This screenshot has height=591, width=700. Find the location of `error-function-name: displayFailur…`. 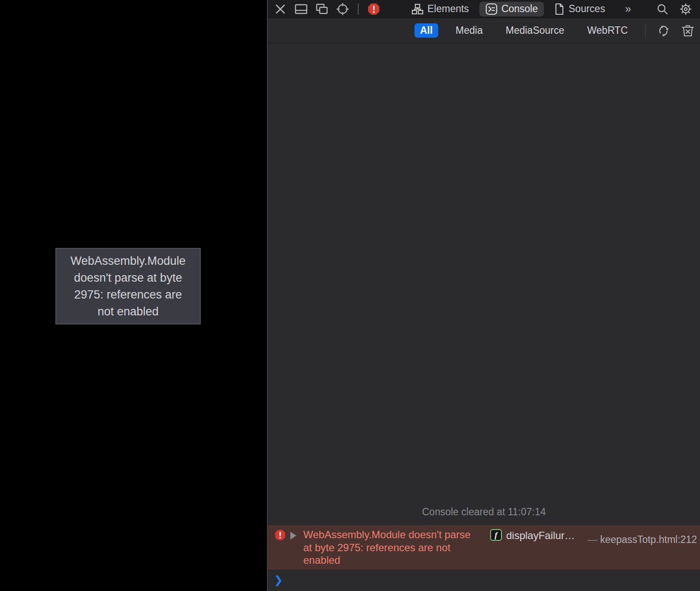

error-function-name: displayFailur… is located at coordinates (541, 536).